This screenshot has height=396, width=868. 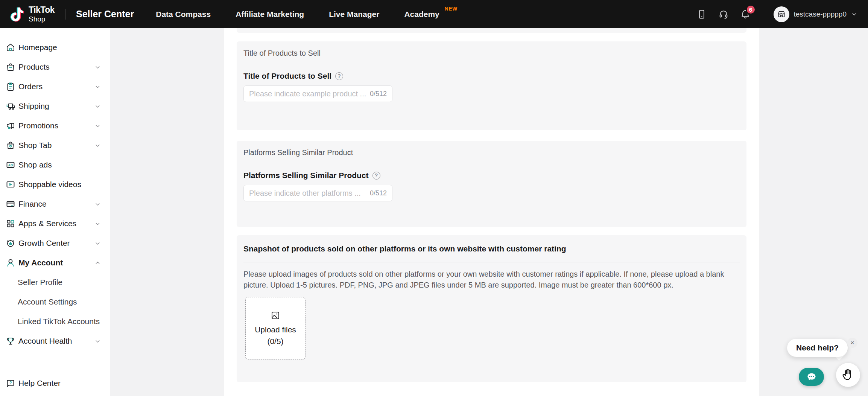 I want to click on snapshot-section-title: Snapshot of products sold on other platf…, so click(x=491, y=249).